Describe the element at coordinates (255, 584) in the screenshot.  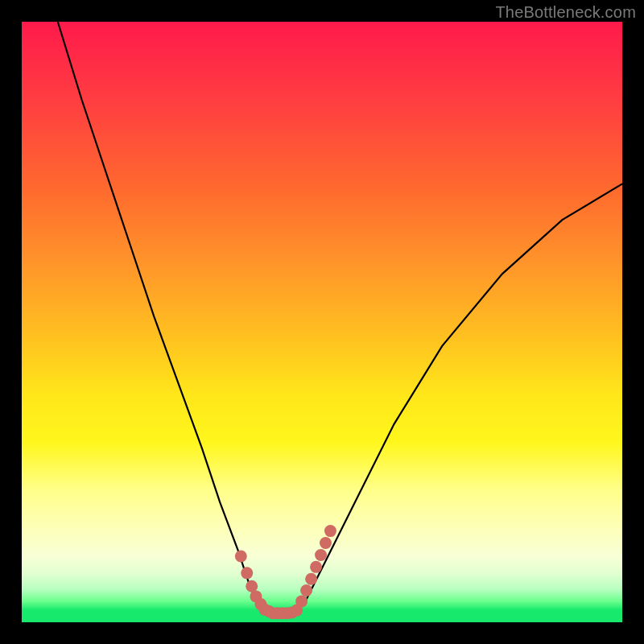
I see `highlight-dots-left` at that location.